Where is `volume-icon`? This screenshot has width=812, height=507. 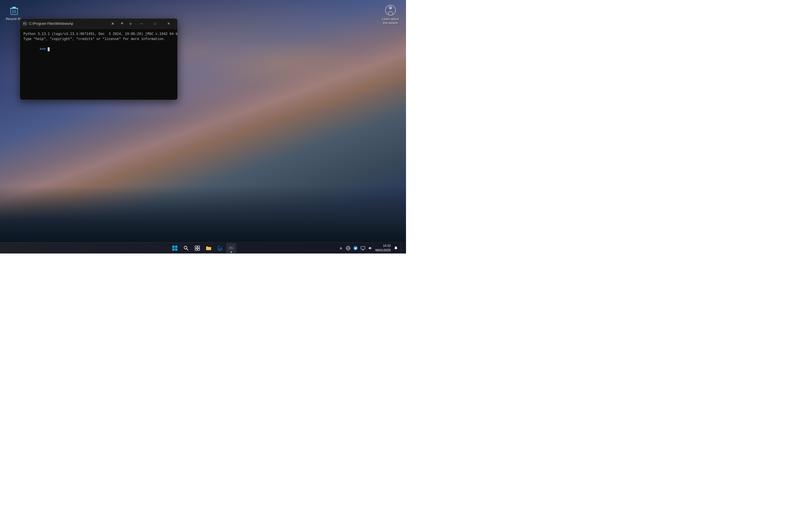
volume-icon is located at coordinates (370, 248).